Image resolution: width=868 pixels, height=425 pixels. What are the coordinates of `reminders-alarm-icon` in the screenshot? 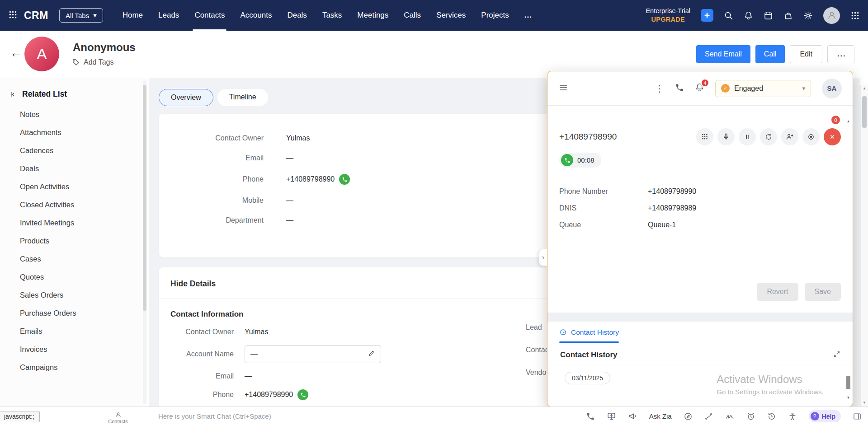 It's located at (751, 416).